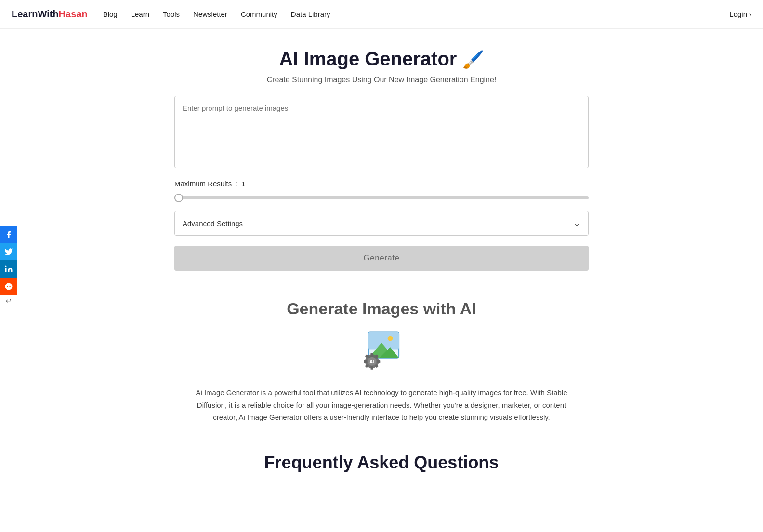 This screenshot has height=532, width=763. Describe the element at coordinates (9, 234) in the screenshot. I see `facebook-button` at that location.